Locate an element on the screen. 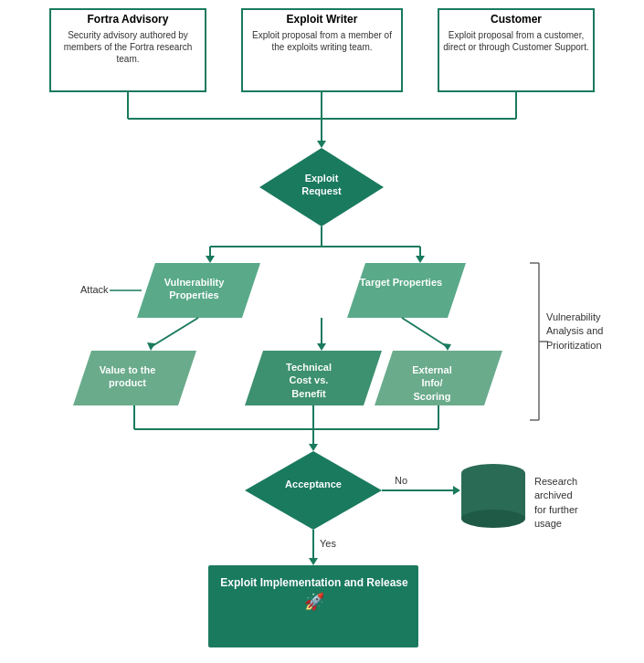 The height and width of the screenshot is (663, 644). vuln-analysis-label: VulnerabilityAnalysis andPrioritization is located at coordinates (575, 332).